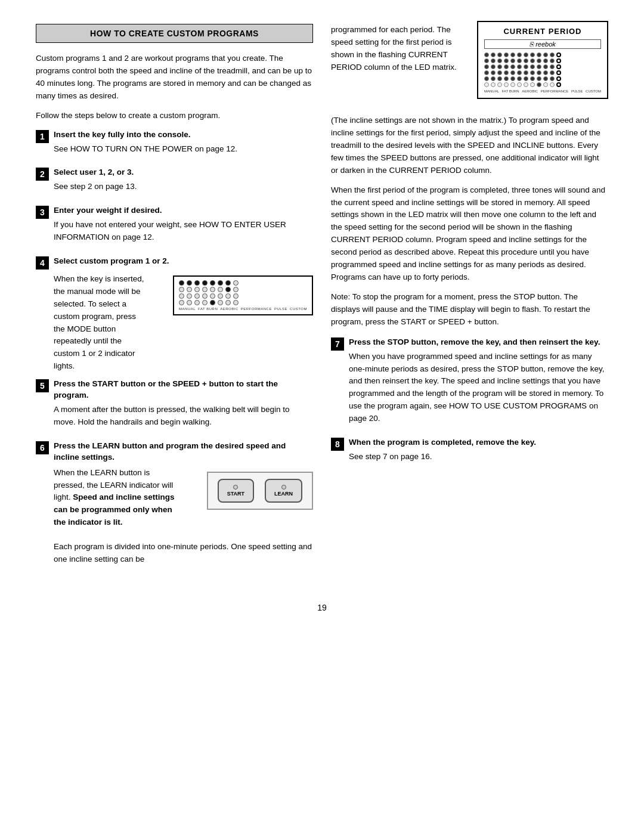 This screenshot has height=833, width=644. What do you see at coordinates (184, 135) in the screenshot?
I see `step-1-title: Insert the key fully into the console.` at bounding box center [184, 135].